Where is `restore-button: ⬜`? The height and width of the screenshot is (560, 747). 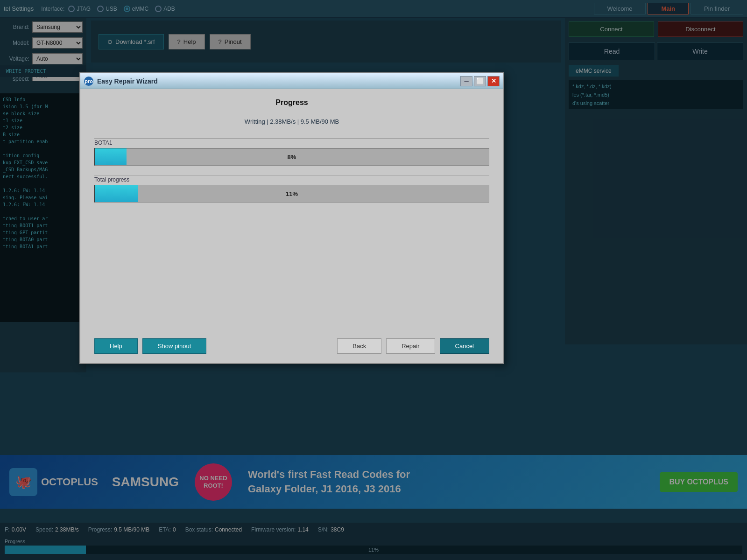
restore-button: ⬜ is located at coordinates (480, 81).